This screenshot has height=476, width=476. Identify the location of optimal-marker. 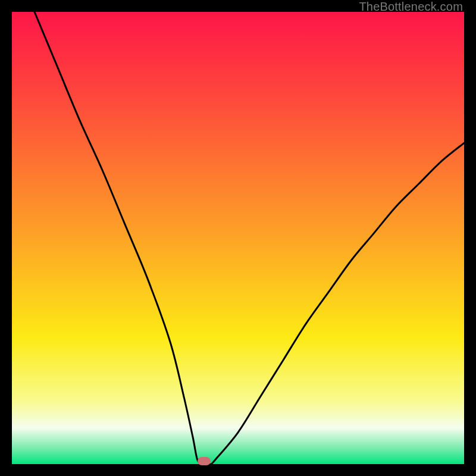
(204, 461).